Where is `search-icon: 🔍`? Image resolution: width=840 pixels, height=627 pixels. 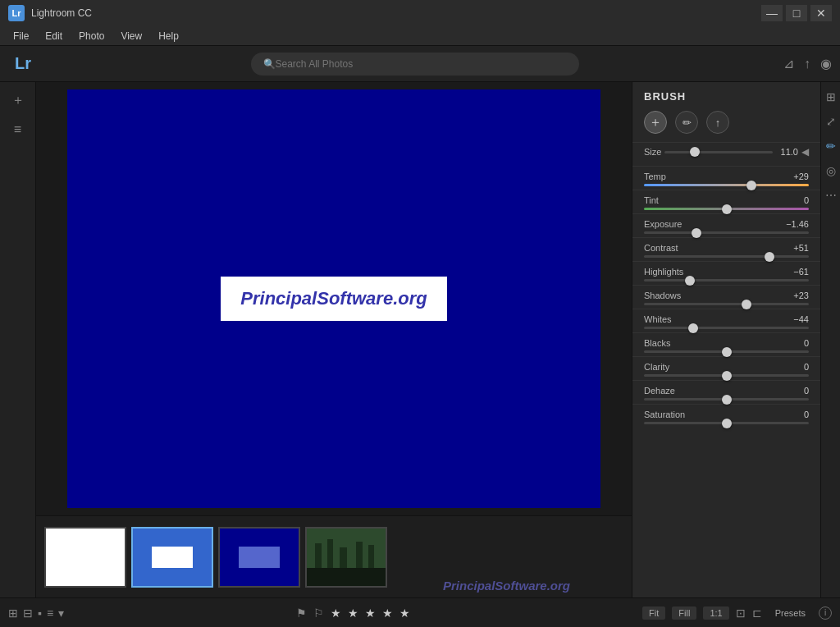
search-icon: 🔍 is located at coordinates (269, 64).